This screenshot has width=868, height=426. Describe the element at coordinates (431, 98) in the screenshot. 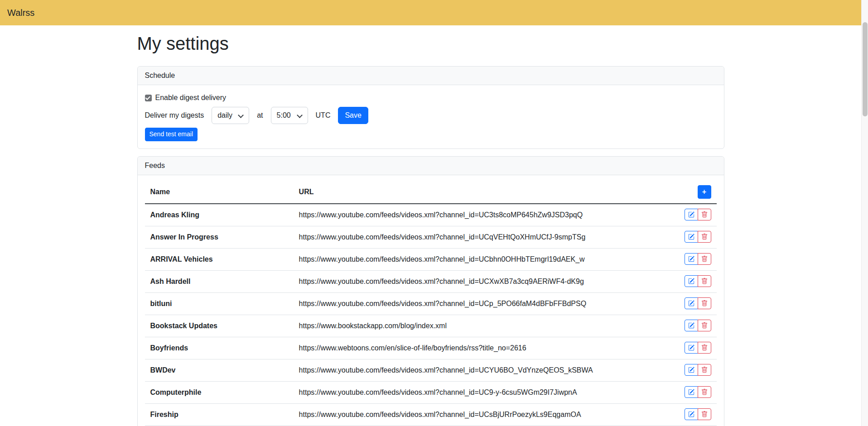

I see `enable-digest-row: Enable digest delivery` at that location.